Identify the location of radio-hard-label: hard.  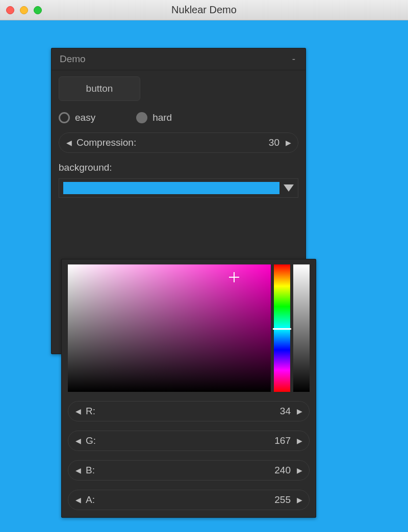
(162, 118).